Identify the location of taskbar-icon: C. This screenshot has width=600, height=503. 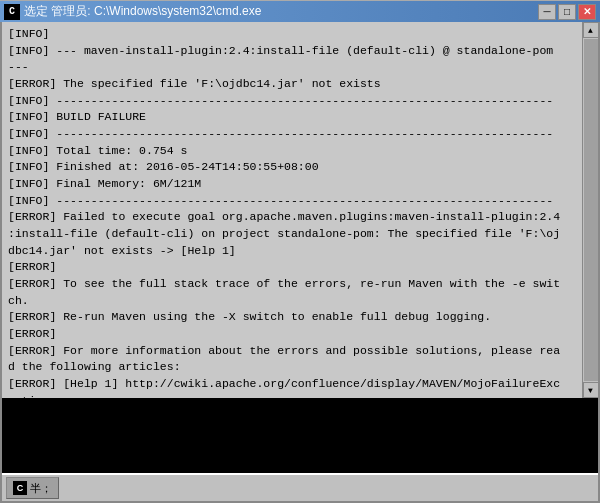
(20, 488).